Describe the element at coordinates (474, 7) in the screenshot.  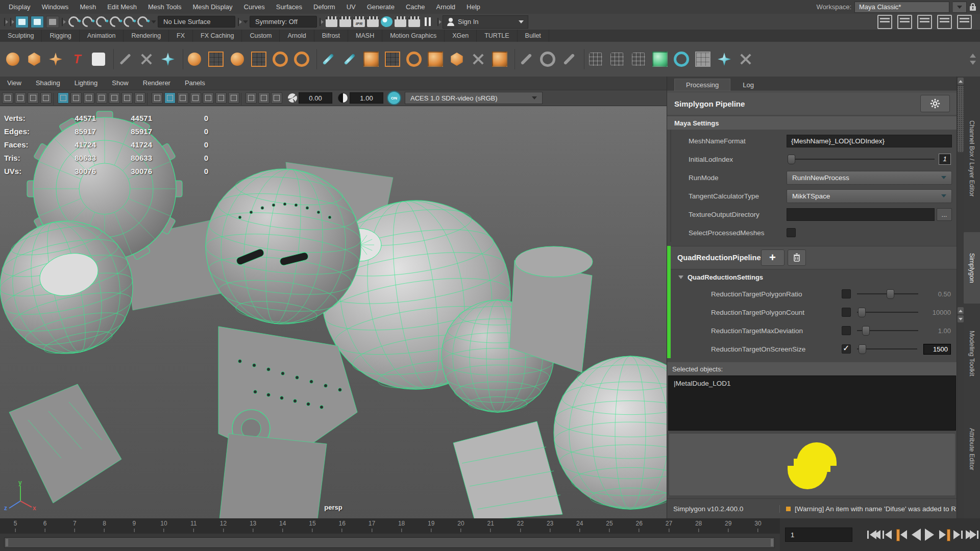
I see `menu-item: Help` at that location.